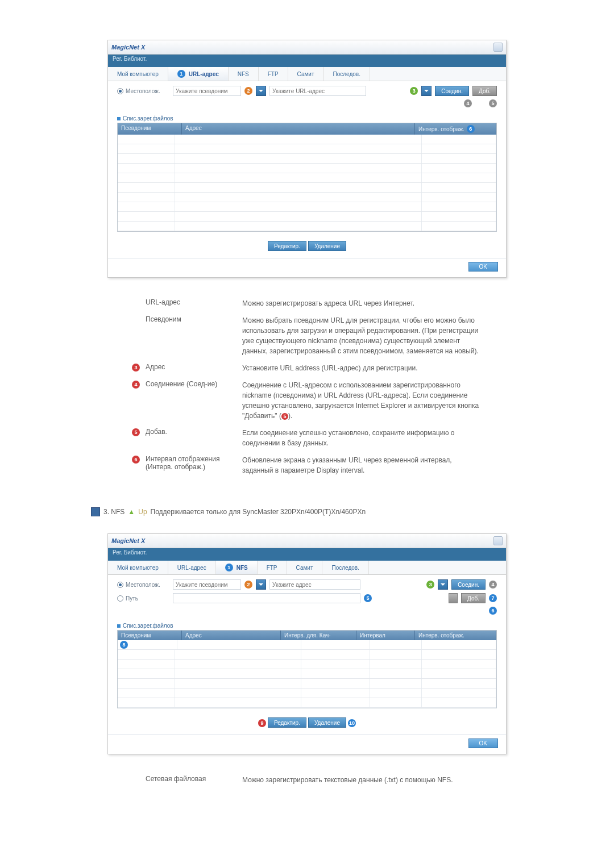 The image size is (614, 868). I want to click on note-text: Поддерживается только для SyncMaster 320…, so click(258, 512).